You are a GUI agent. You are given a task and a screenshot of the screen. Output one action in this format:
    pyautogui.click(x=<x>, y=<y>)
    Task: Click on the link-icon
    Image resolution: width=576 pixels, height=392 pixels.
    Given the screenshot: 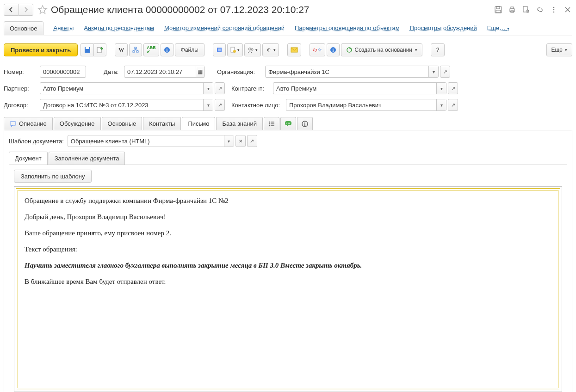 What is the action you would take?
    pyautogui.click(x=540, y=10)
    